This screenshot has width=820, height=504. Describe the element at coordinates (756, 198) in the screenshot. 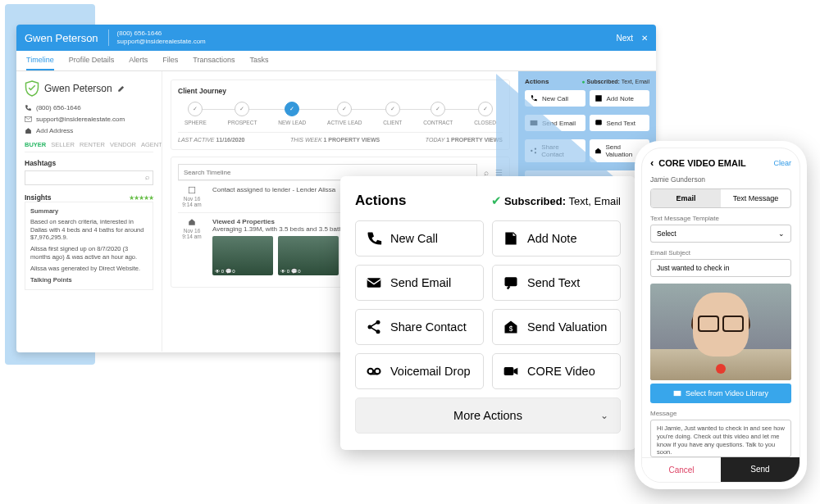

I see `seg-text: Text Message` at that location.